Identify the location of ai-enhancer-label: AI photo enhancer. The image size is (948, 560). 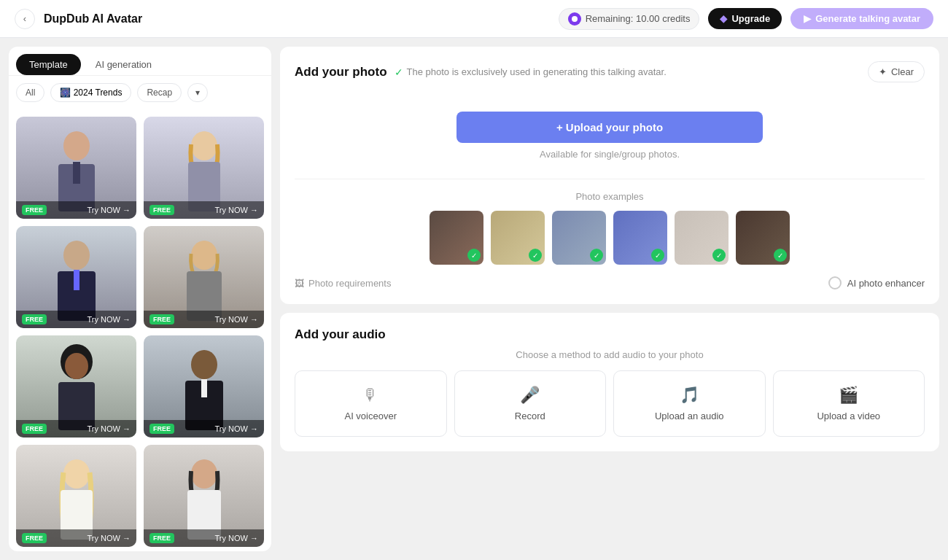
(886, 283).